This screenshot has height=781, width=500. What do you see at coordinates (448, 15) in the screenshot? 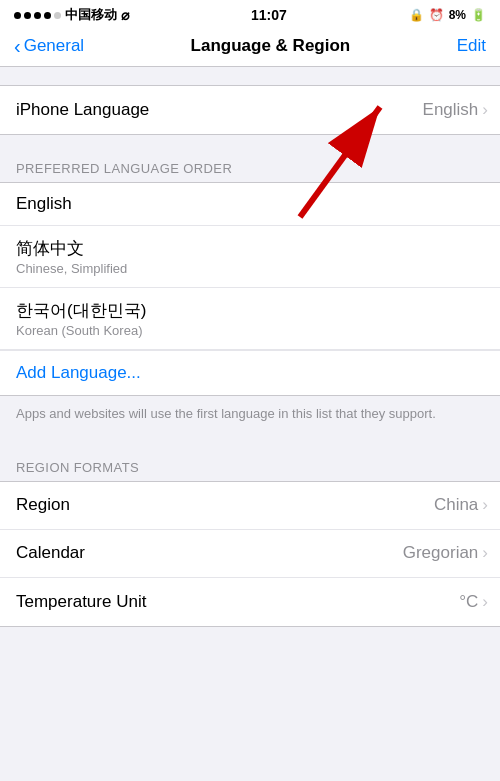
I see `status-right: 🔒 ⏰ 8% 🔋` at bounding box center [448, 15].